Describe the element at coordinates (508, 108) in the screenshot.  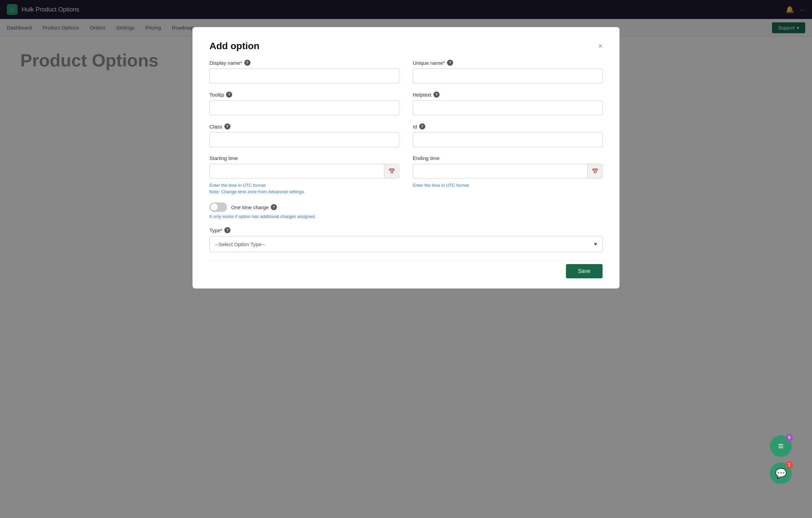
I see `helptext-input` at that location.